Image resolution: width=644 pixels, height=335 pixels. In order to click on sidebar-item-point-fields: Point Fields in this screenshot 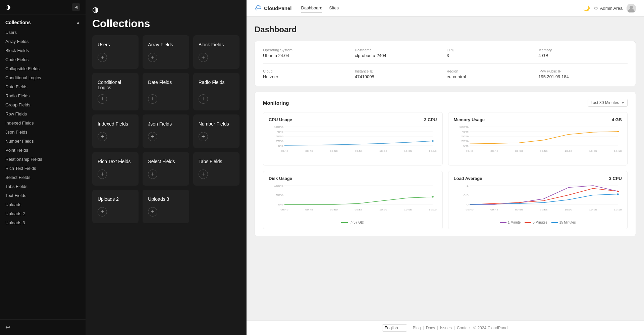, I will do `click(43, 150)`.